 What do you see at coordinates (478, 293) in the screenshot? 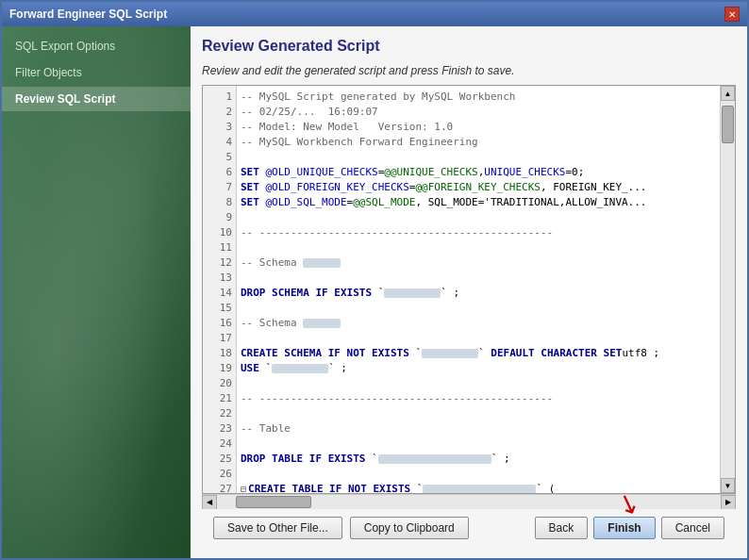
I see `code-line-14: DROP SCHEMA IF EXISTS `` ;` at bounding box center [478, 293].